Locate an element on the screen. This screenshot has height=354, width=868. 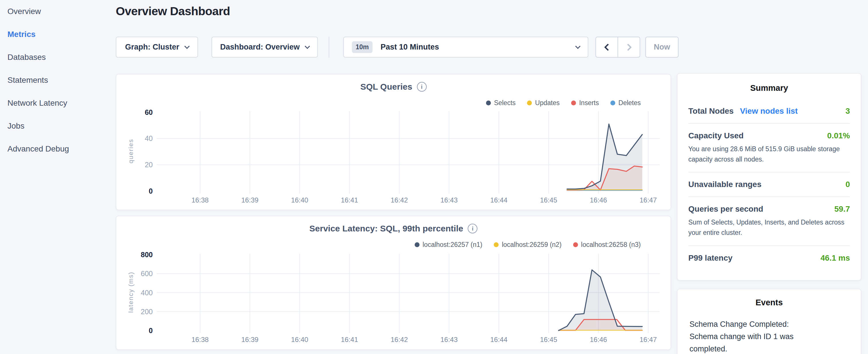
summary-label: Total Nodes is located at coordinates (711, 111).